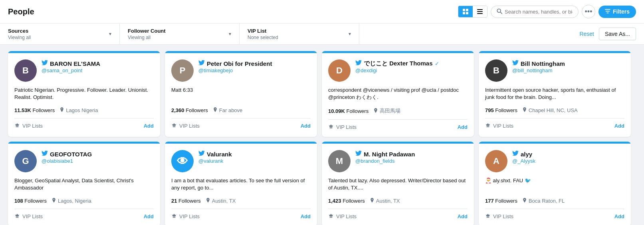 The height and width of the screenshot is (225, 644). What do you see at coordinates (189, 126) in the screenshot?
I see `vip-label: VIP Lists` at bounding box center [189, 126].